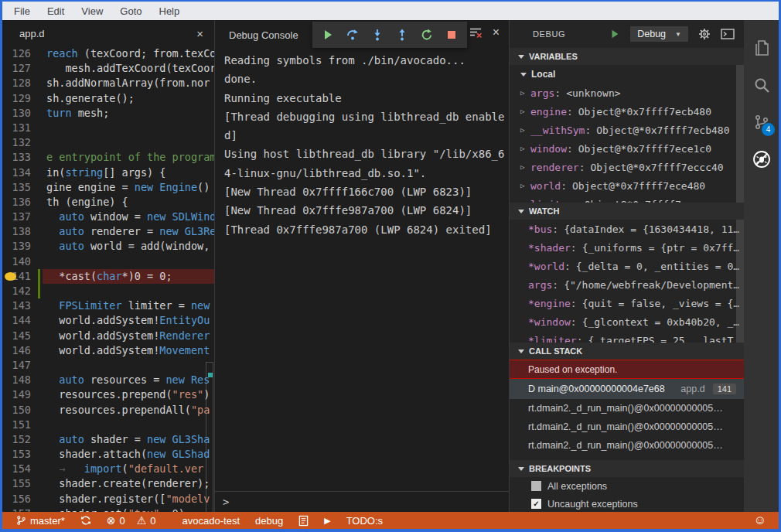 The image size is (781, 532). Describe the element at coordinates (761, 48) in the screenshot. I see `activity-explorer` at that location.